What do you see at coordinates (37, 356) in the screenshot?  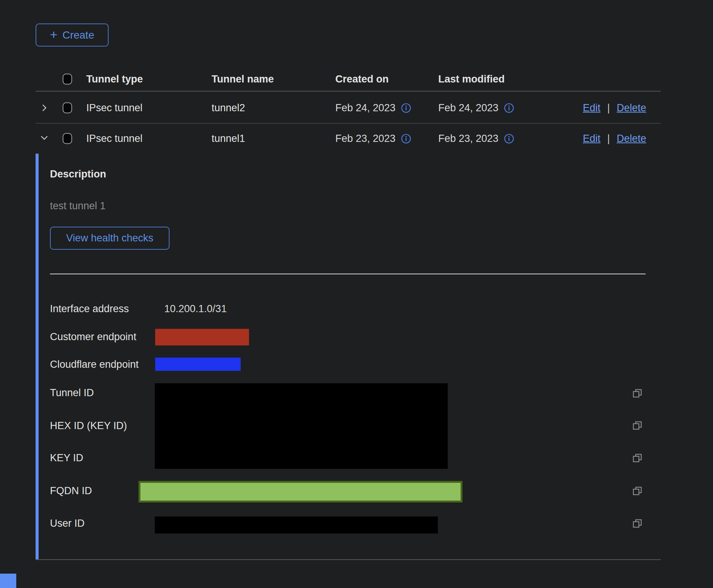 I see `expanded-row-accent-bar` at bounding box center [37, 356].